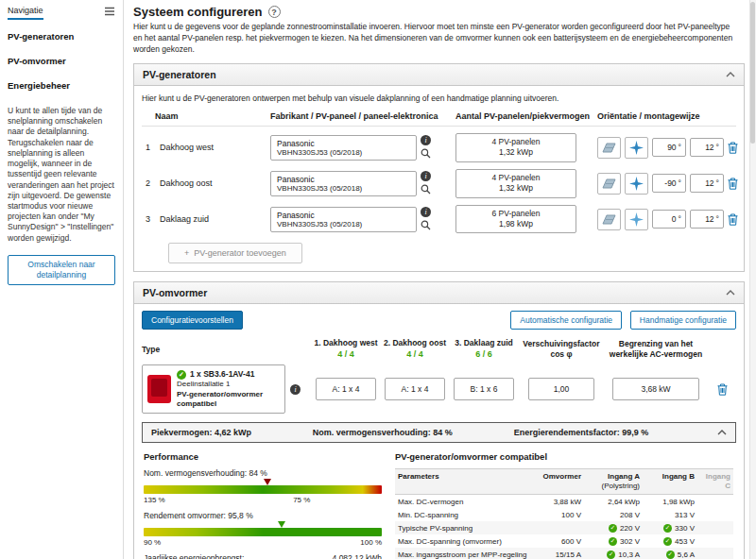  What do you see at coordinates (61, 60) in the screenshot?
I see `sidebar-item-pv-omvormer: PV-omvormer` at bounding box center [61, 60].